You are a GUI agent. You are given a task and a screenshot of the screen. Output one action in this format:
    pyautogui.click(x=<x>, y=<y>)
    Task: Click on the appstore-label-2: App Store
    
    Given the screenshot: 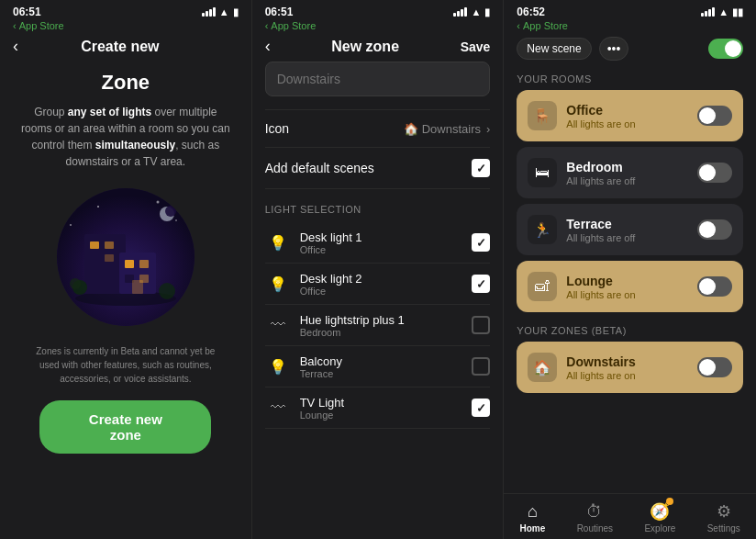 What is the action you would take?
    pyautogui.click(x=294, y=26)
    